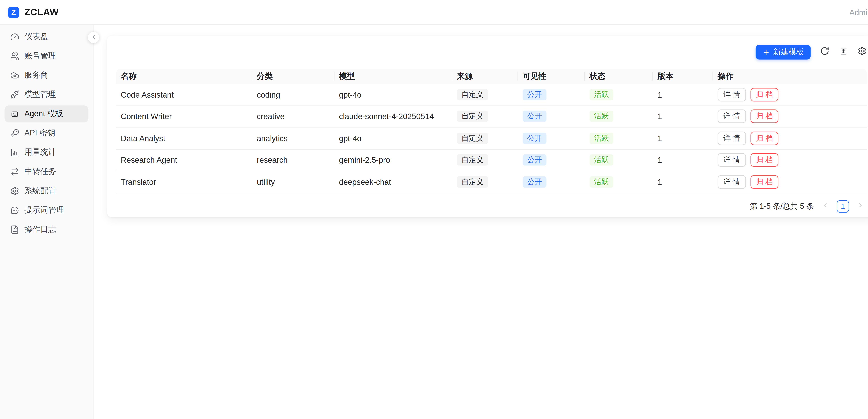  What do you see at coordinates (861, 206) in the screenshot?
I see `chevron-right-icon` at bounding box center [861, 206].